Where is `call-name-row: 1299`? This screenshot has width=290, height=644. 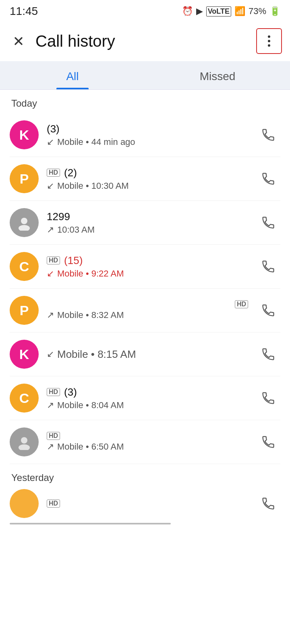
call-name-row: 1299 is located at coordinates (147, 217).